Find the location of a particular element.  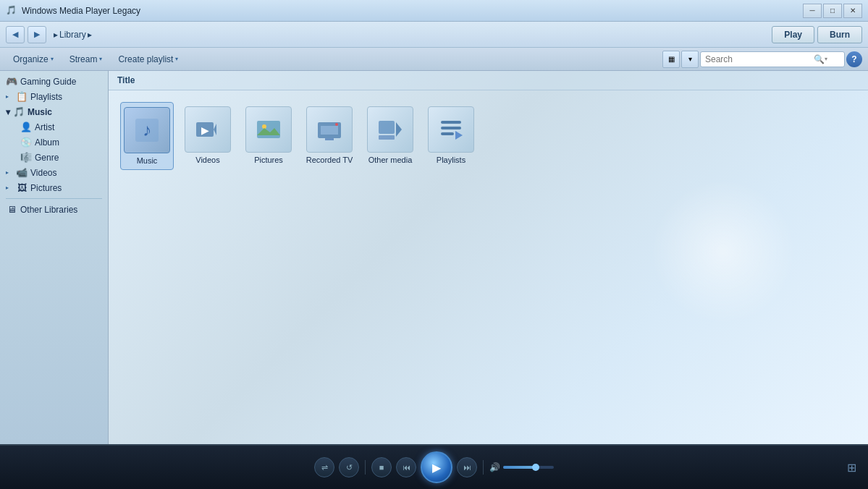

pictures-label: Pictures is located at coordinates (46, 188).